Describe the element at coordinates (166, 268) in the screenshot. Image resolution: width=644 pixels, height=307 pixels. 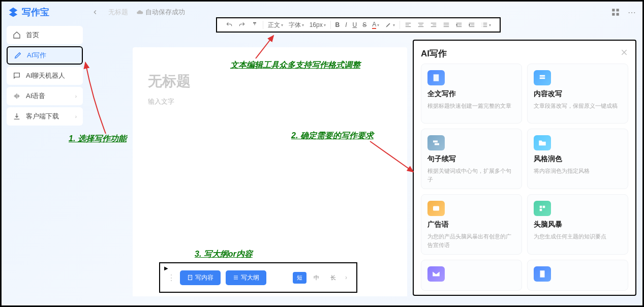
I see `play-indicator-icon: ▶` at that location.